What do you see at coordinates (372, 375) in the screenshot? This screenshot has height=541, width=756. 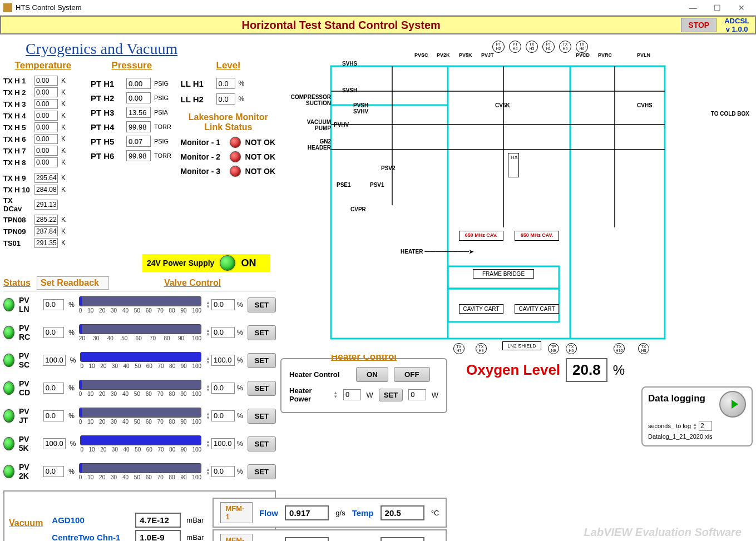 I see `heater-on-button: ON` at bounding box center [372, 375].